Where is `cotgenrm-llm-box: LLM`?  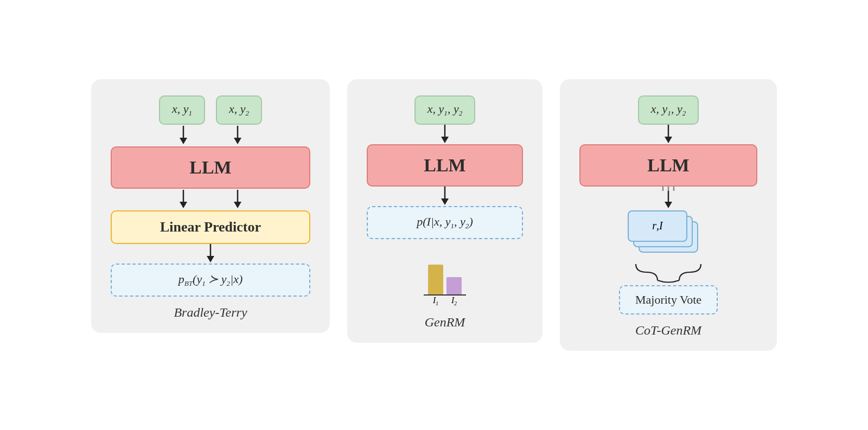 cotgenrm-llm-box: LLM is located at coordinates (668, 165).